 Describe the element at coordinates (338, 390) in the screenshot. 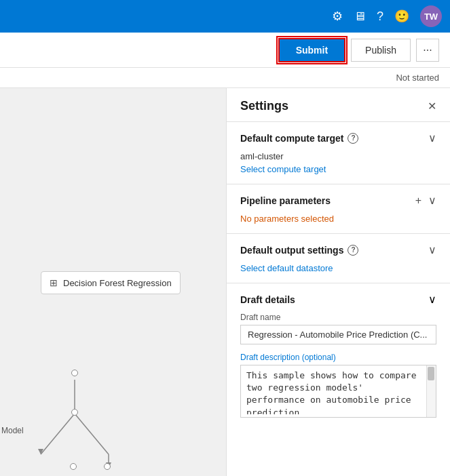

I see `draft-desc-textarea: This sample shows how to compare two reg…` at that location.